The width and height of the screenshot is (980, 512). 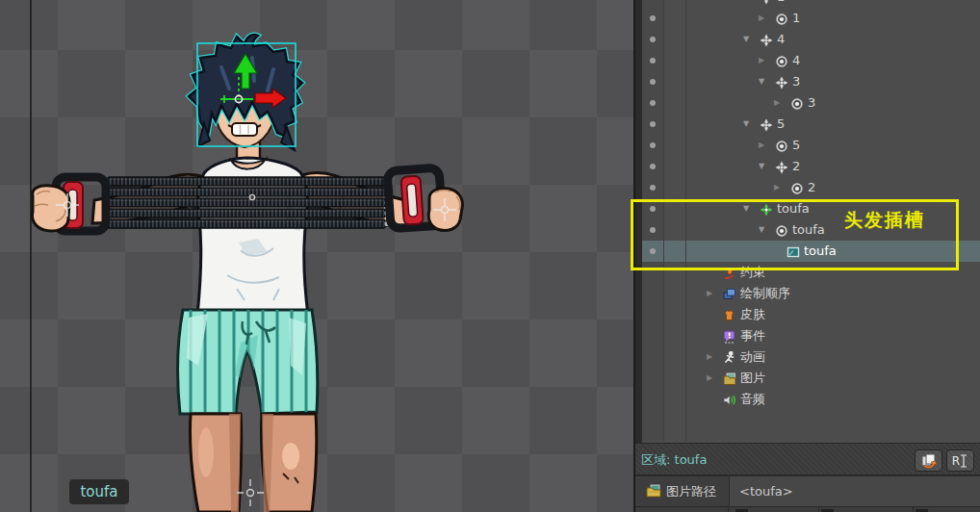 What do you see at coordinates (956, 461) in the screenshot?
I see `rename-button-glyph: R` at bounding box center [956, 461].